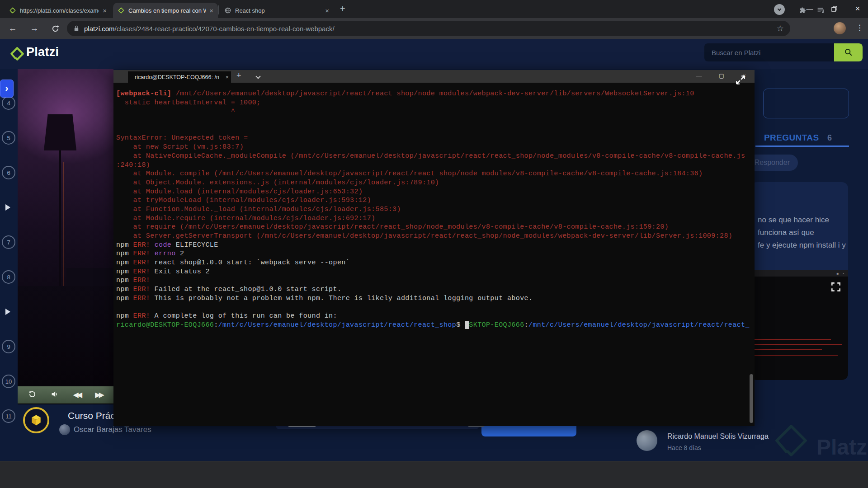  Describe the element at coordinates (33, 395) in the screenshot. I see `replay-icon` at that location.